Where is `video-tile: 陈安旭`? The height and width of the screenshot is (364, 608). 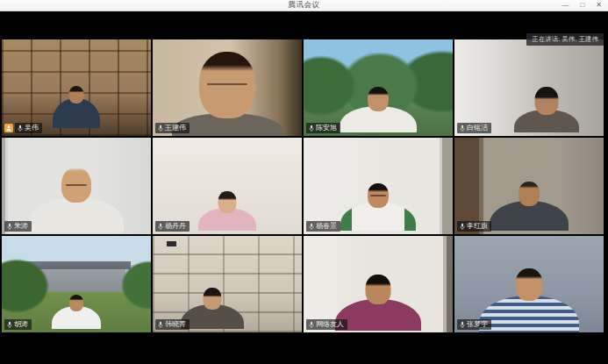
video-tile: 陈安旭 is located at coordinates (378, 88).